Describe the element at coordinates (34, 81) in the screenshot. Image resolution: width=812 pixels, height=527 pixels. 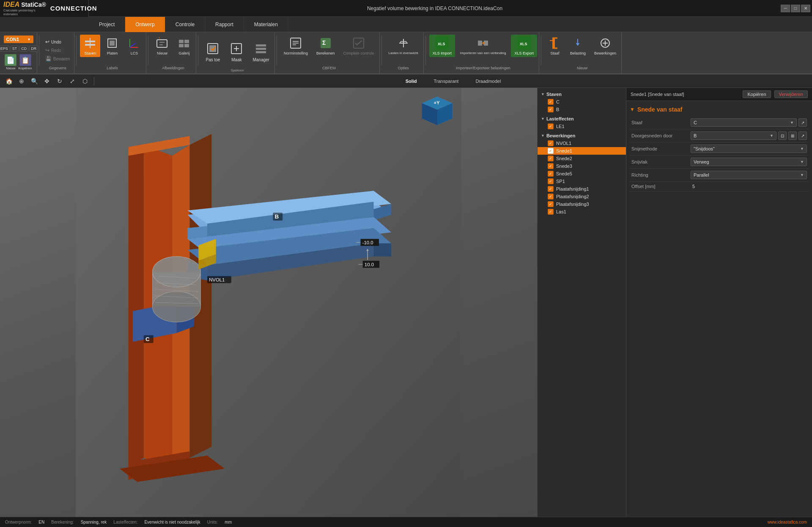
I see `zoom-button: 🔍` at that location.